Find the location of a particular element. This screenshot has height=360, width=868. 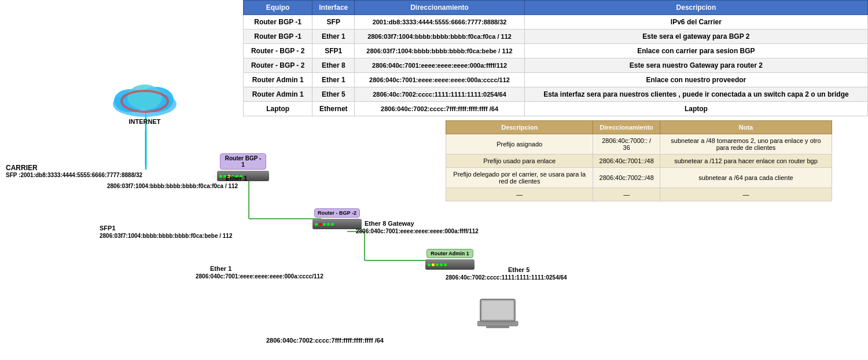

laptop-icon is located at coordinates (501, 318).